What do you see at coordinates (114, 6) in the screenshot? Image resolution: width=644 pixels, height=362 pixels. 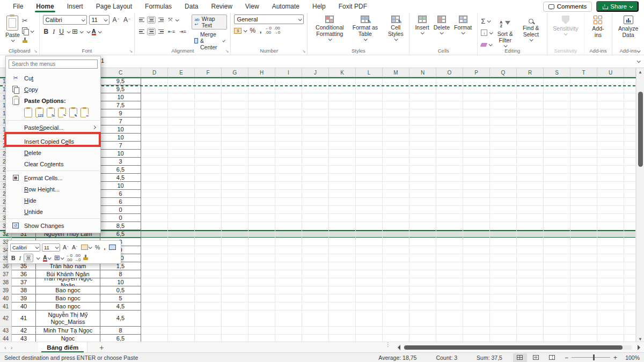 I see `ribbon-tab-page-layout: Page Layout` at bounding box center [114, 6].